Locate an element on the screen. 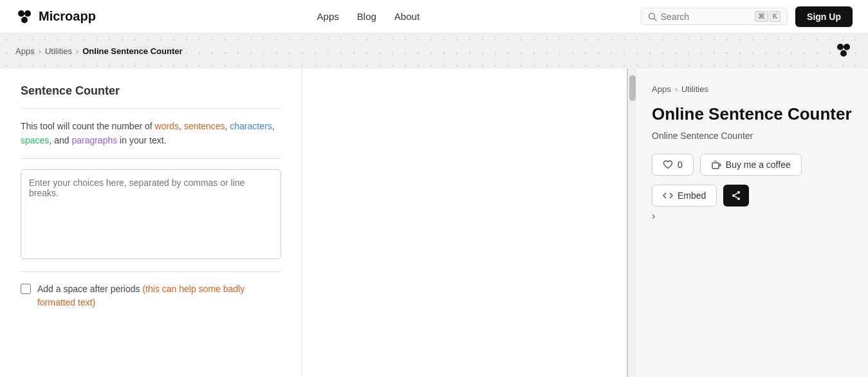 The width and height of the screenshot is (868, 377). checkbox-label-colored: (this can help some badly formatted text… is located at coordinates (141, 296).